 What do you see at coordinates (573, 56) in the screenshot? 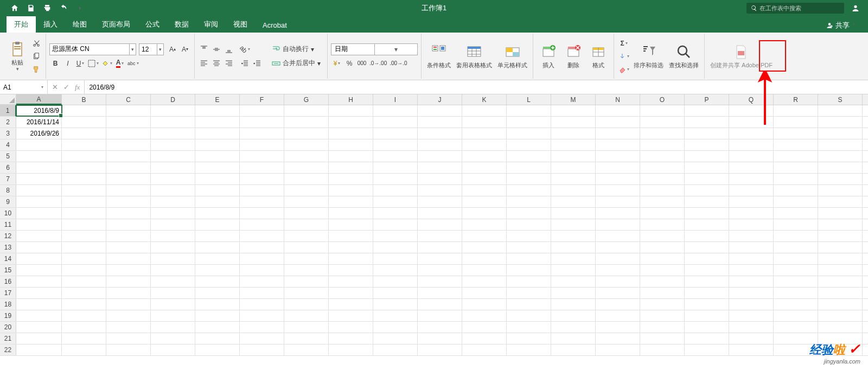
I see `delete-cells-button: 删除` at bounding box center [573, 56].